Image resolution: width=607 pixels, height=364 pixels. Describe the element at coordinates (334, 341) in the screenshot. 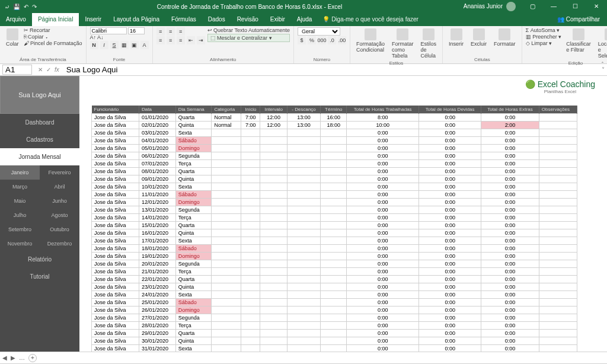

I see `table-row: Jose da Silva30/01/2020Quinta0:000:000:0…` at that location.